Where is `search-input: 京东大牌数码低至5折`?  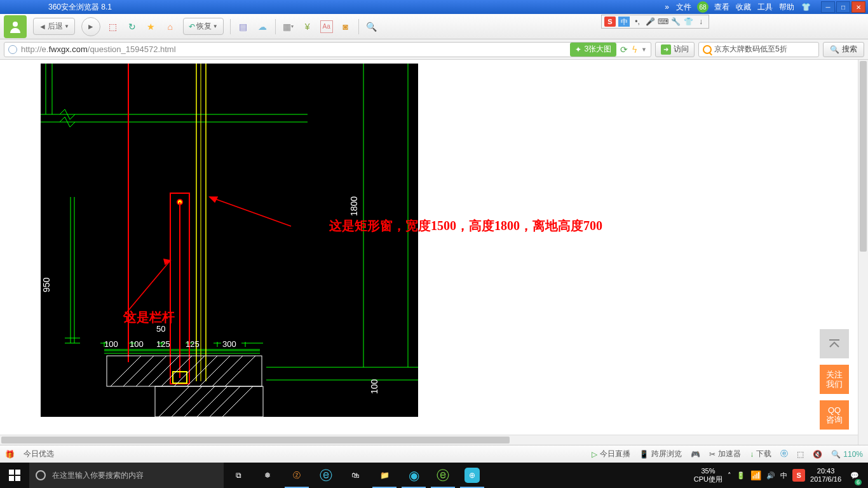 search-input: 京东大牌数码低至5折 is located at coordinates (759, 50).